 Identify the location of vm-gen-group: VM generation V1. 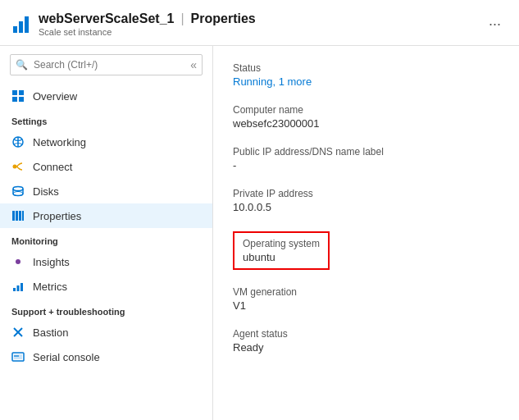
(366, 299).